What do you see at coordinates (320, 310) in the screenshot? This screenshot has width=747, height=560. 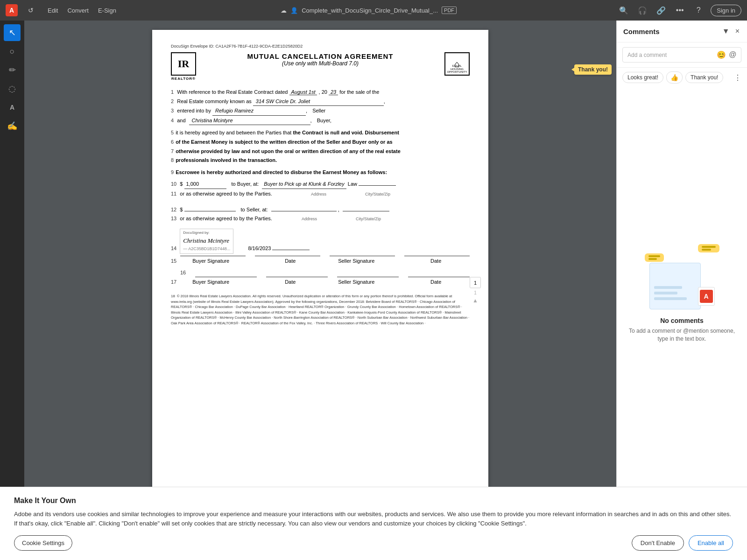 I see `copyright-text: 18© 2018 Illinois Real Estate Lawyers As…` at bounding box center [320, 310].